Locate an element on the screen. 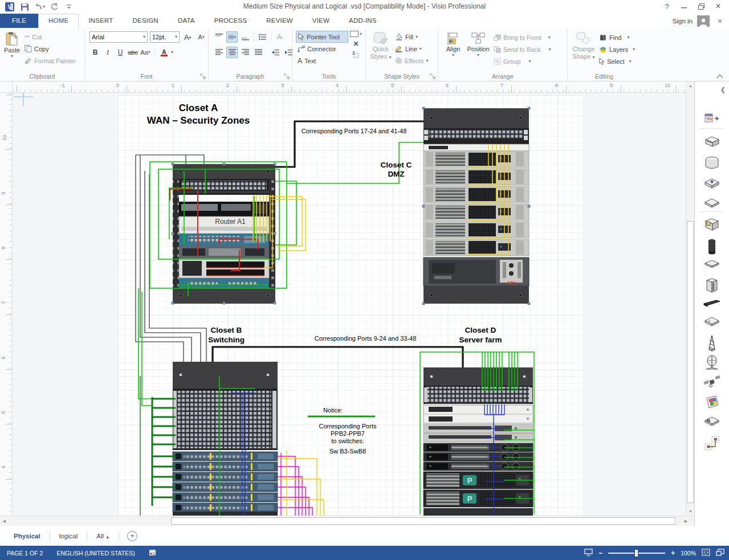  save-icon is located at coordinates (25, 7).